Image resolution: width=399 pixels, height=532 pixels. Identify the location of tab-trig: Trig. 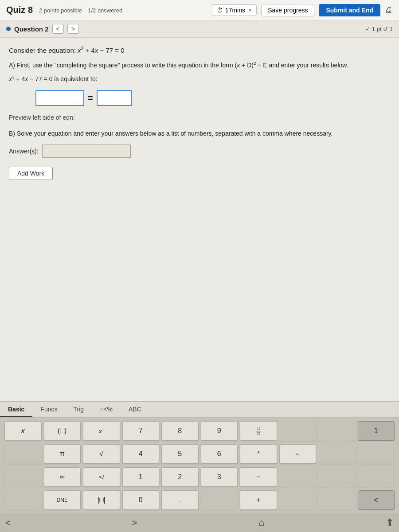
(78, 410).